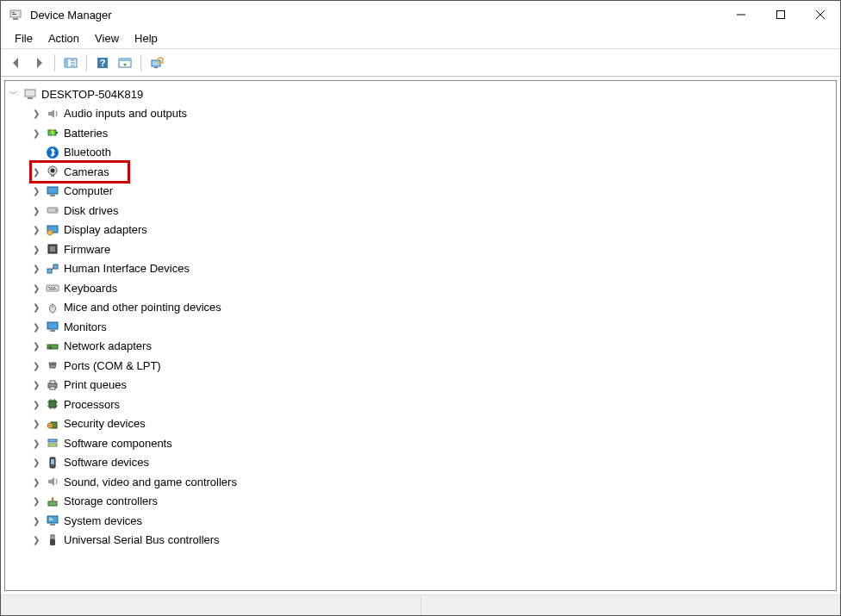 The height and width of the screenshot is (616, 841). What do you see at coordinates (53, 404) in the screenshot?
I see `processor-icon` at bounding box center [53, 404].